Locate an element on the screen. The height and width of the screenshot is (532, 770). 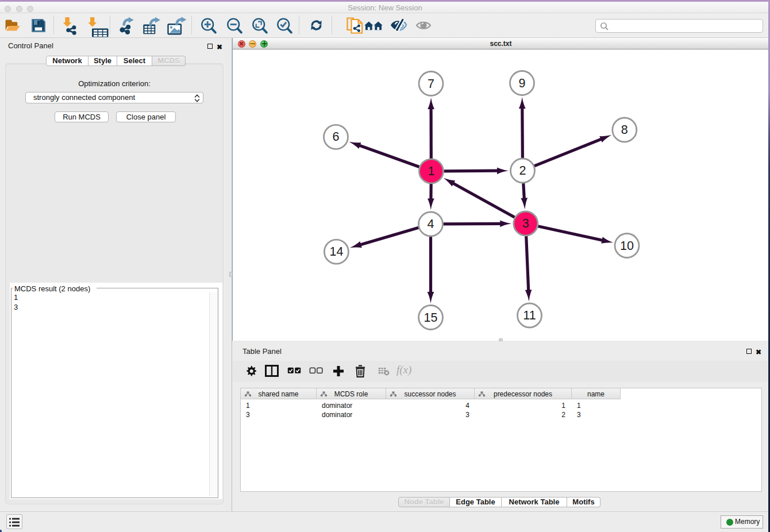
svg-text: 9 is located at coordinates (522, 83).